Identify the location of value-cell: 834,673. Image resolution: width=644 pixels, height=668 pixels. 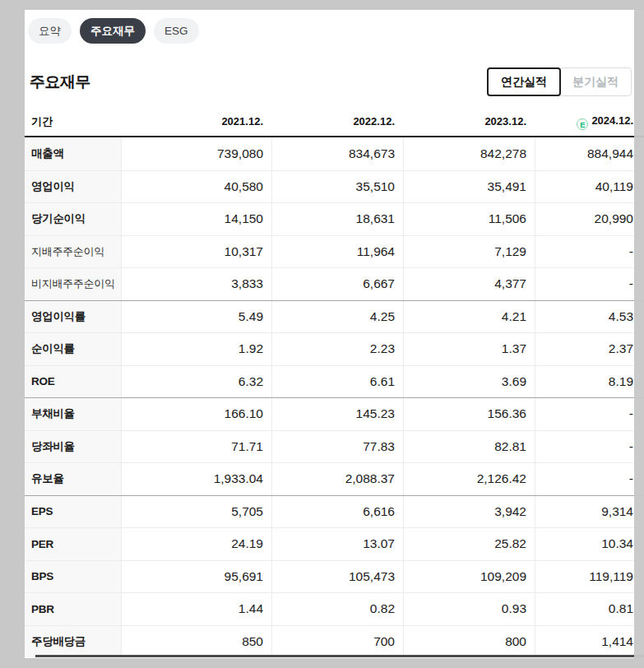
(337, 154).